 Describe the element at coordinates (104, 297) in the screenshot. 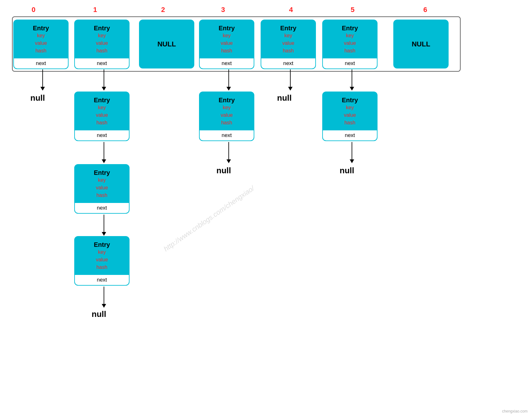

I see `arrow-r4-1-null` at that location.